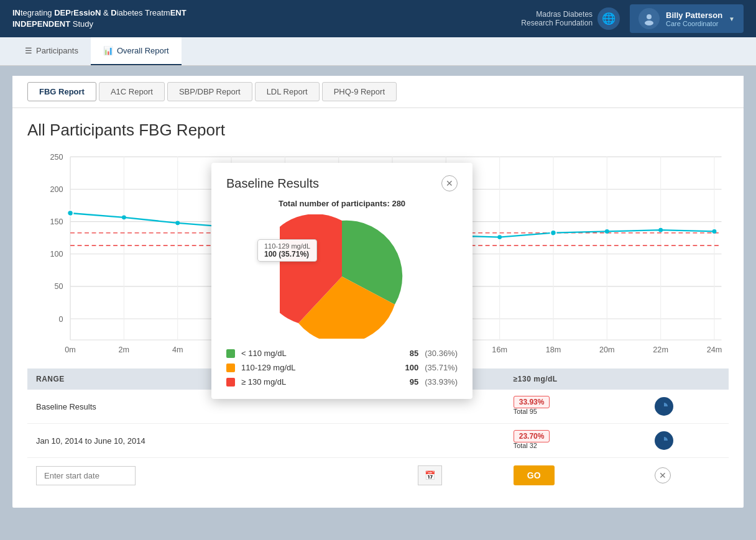 This screenshot has width=756, height=540. Describe the element at coordinates (378, 441) in the screenshot. I see `table-row: Jan 10, 2014 to June 10, 2014 23.70% Tot…` at that location.